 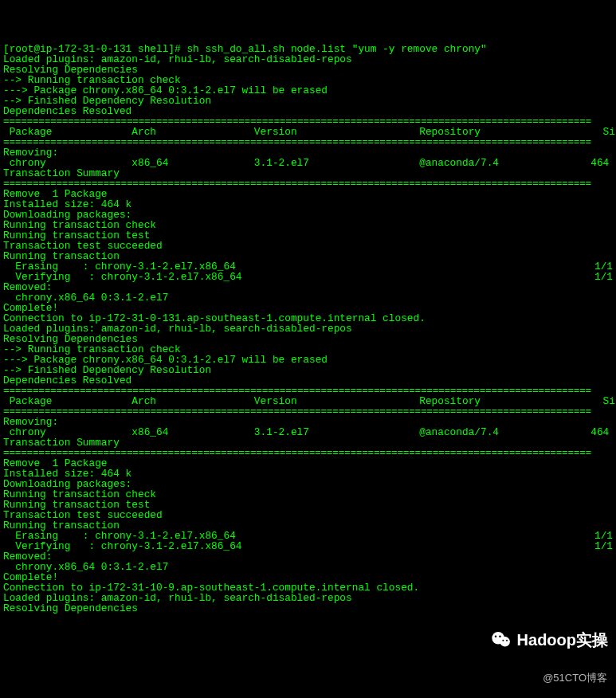 What do you see at coordinates (501, 640) in the screenshot?
I see `wechat-icon` at bounding box center [501, 640].